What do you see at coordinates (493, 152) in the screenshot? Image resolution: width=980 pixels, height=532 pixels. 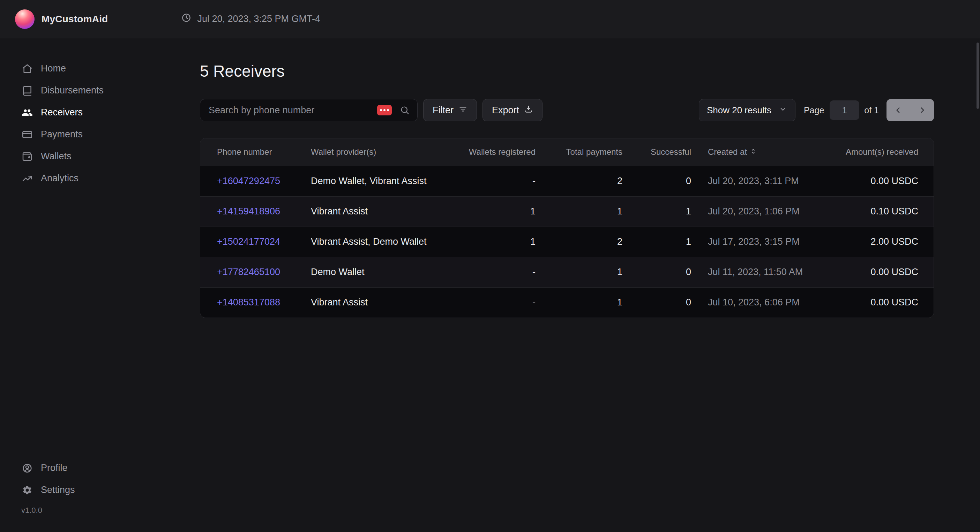 I see `col-wallets-registered: Wallets registered` at bounding box center [493, 152].